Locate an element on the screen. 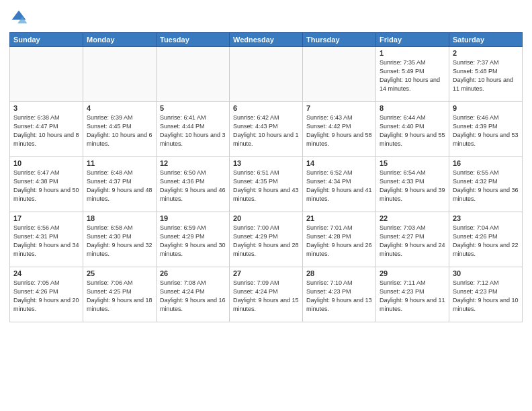 This screenshot has width=532, height=411. day-number: 1 is located at coordinates (412, 53).